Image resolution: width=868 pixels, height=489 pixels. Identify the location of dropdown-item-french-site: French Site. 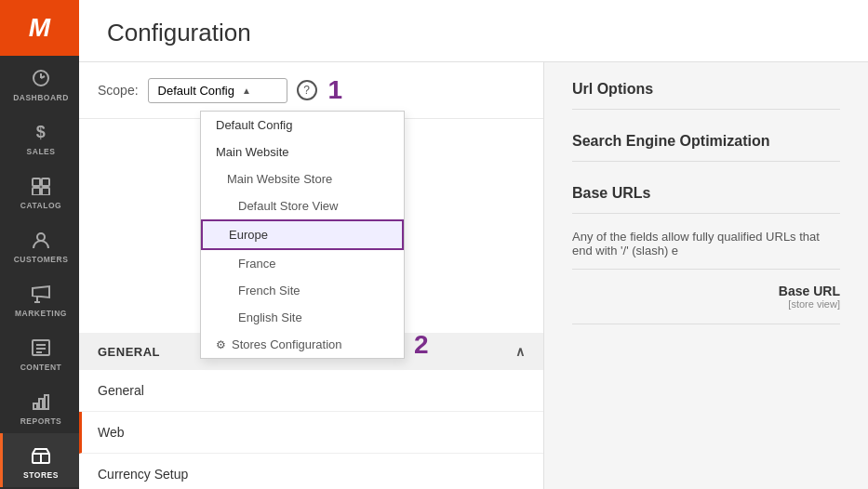
(302, 290).